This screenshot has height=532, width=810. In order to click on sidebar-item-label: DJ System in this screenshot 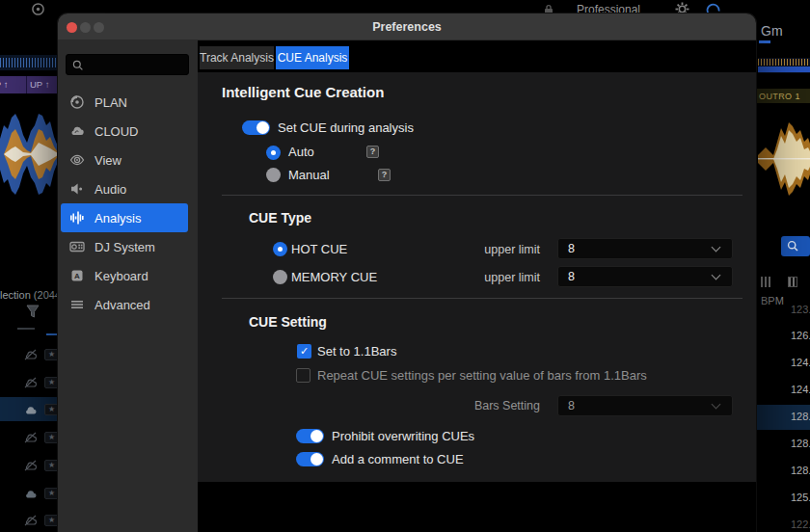, I will do `click(125, 247)`.